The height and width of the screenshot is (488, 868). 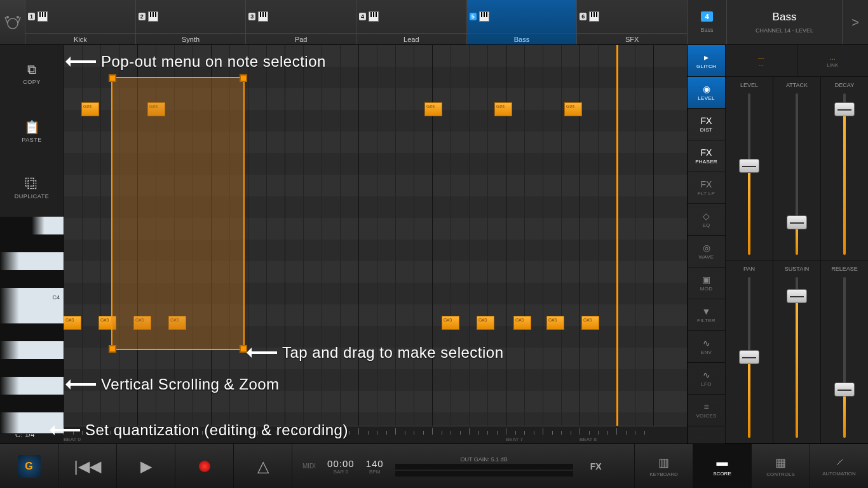 What do you see at coordinates (32, 184) in the screenshot?
I see `duplicate-icon: ⿻` at bounding box center [32, 184].